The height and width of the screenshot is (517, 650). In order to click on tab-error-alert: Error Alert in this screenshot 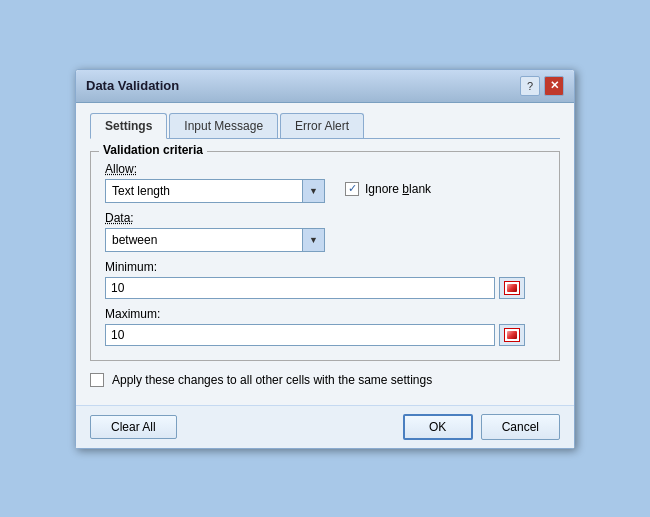, I will do `click(322, 126)`.